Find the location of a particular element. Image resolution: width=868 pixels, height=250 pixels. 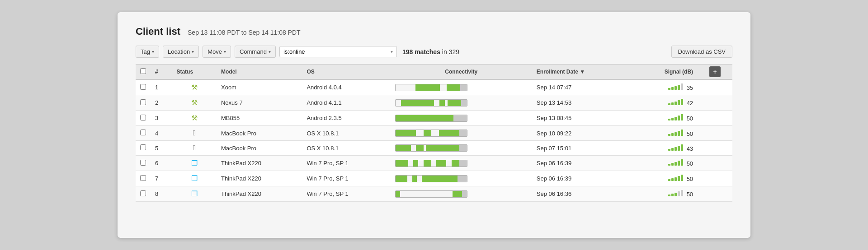

row-model: Xoom is located at coordinates (259, 88).